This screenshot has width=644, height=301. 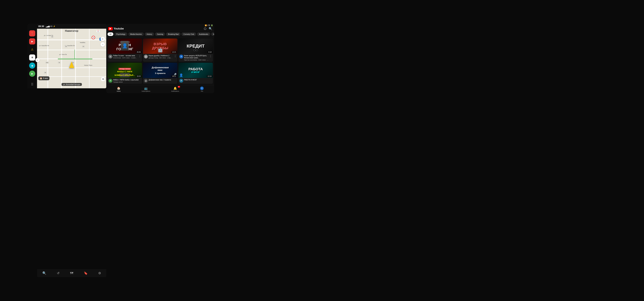 What do you see at coordinates (32, 58) in the screenshot?
I see `star-sidebar-icon: ✳` at bounding box center [32, 58].